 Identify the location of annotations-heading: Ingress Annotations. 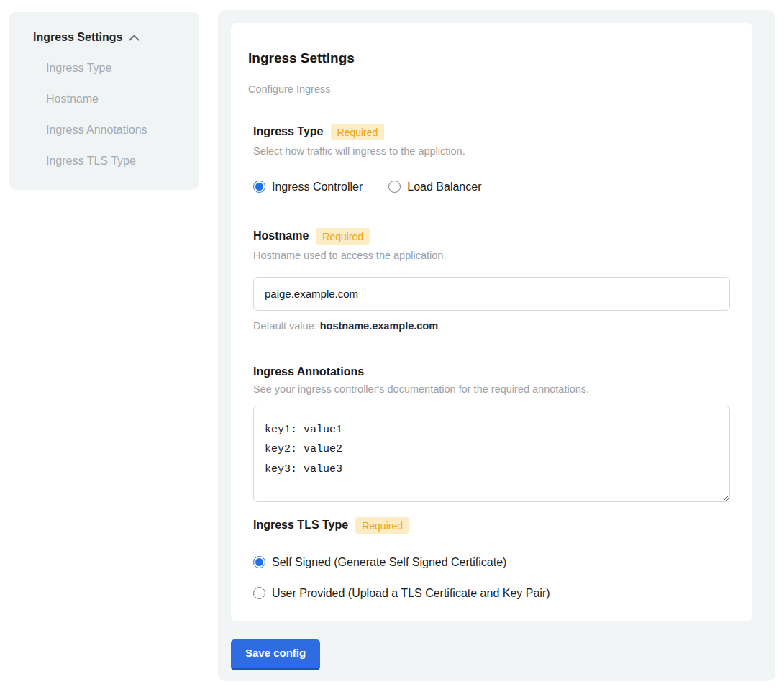
(309, 372).